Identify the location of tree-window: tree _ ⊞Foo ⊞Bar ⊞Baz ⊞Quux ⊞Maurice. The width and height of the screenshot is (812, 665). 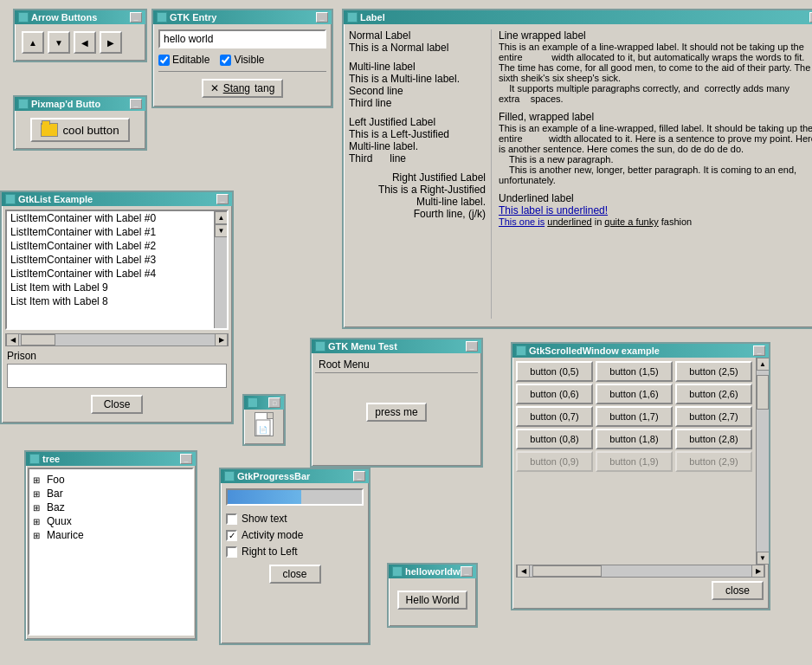
(111, 546).